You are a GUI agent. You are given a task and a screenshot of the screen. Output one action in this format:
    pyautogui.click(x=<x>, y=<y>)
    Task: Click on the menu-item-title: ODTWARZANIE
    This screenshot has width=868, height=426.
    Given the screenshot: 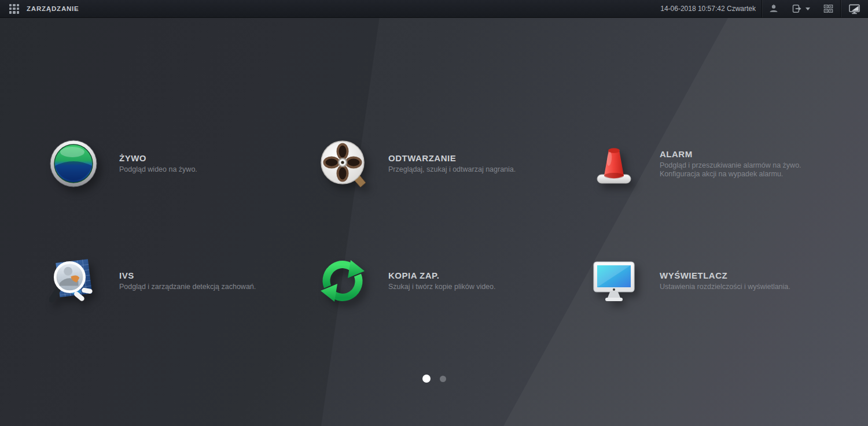 What is the action you would take?
    pyautogui.click(x=452, y=158)
    